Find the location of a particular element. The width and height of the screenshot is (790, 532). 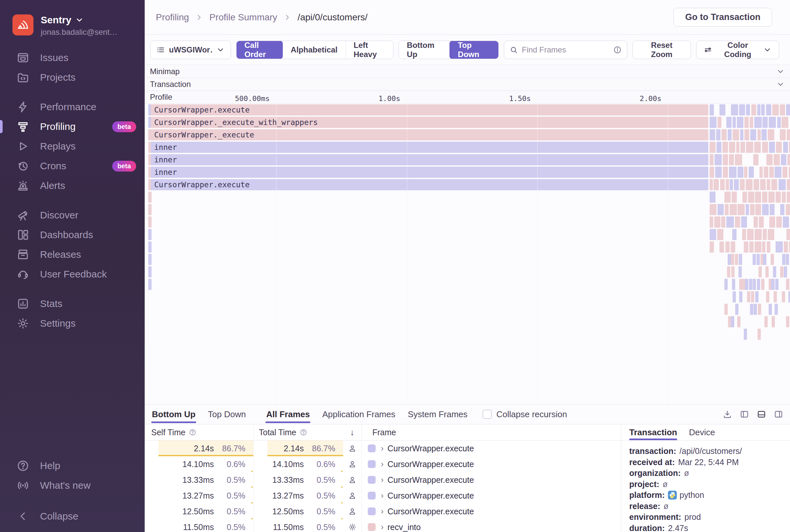

question-icon is located at coordinates (303, 432).